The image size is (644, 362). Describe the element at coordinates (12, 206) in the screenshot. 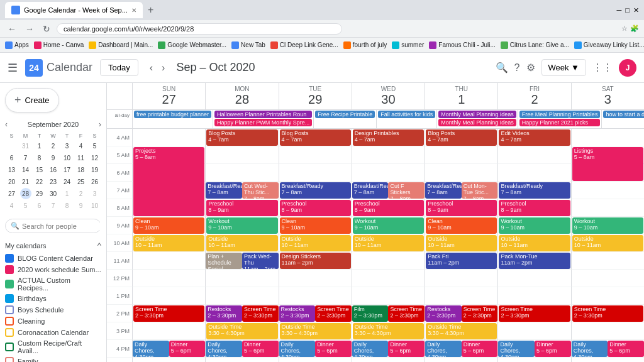

I see `mini-cal-day: 4` at that location.